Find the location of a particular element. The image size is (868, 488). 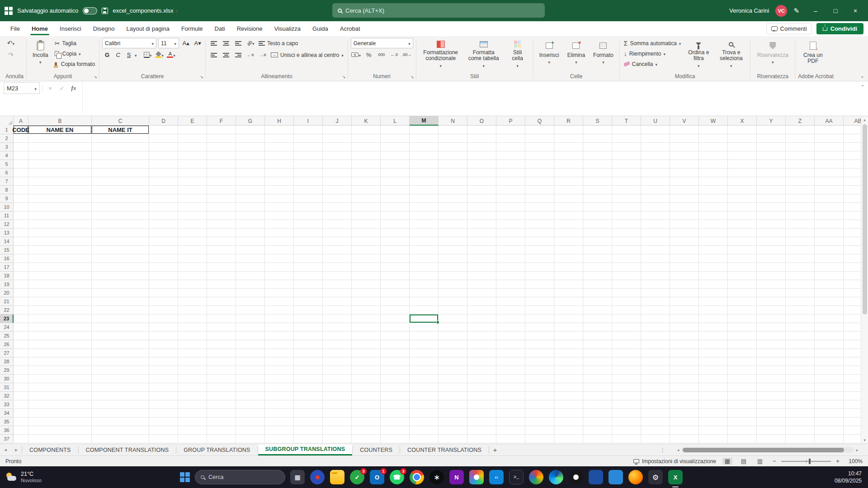

cell-D23 is located at coordinates (164, 319).